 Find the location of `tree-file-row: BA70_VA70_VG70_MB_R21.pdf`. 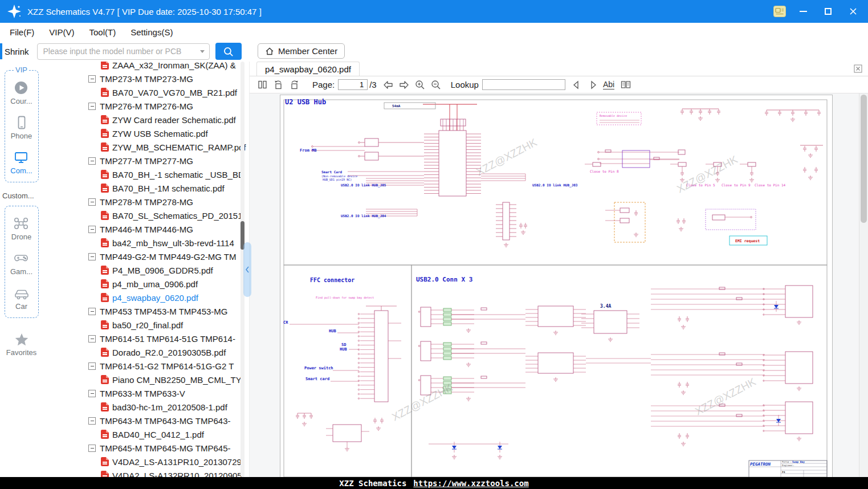

tree-file-row: BA70_VA70_VG70_MB_R21.pdf is located at coordinates (146, 92).